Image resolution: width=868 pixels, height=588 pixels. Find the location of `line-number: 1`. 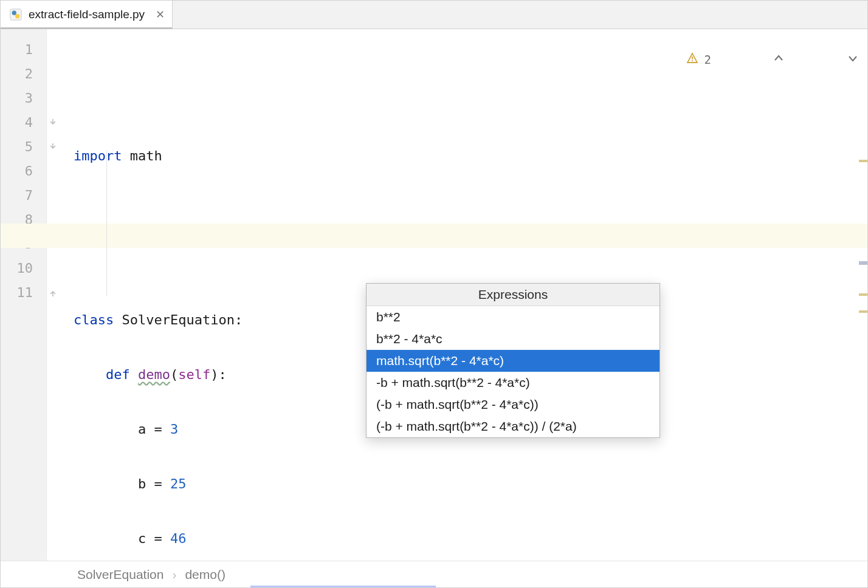

line-number: 1 is located at coordinates (23, 50).